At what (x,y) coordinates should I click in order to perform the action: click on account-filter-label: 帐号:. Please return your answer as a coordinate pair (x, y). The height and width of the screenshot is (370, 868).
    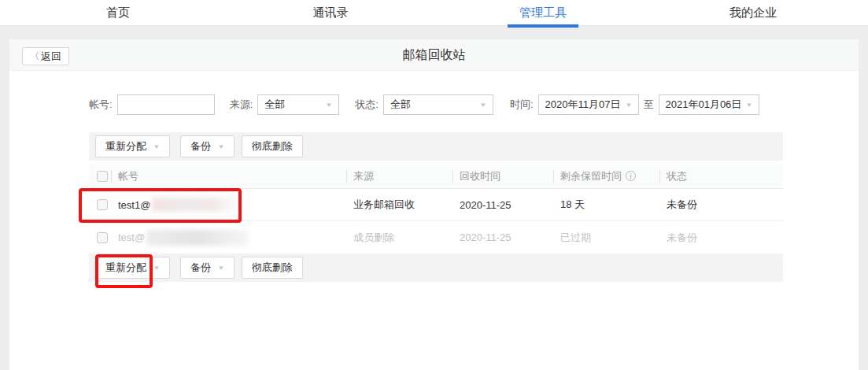
    Looking at the image, I should click on (101, 105).